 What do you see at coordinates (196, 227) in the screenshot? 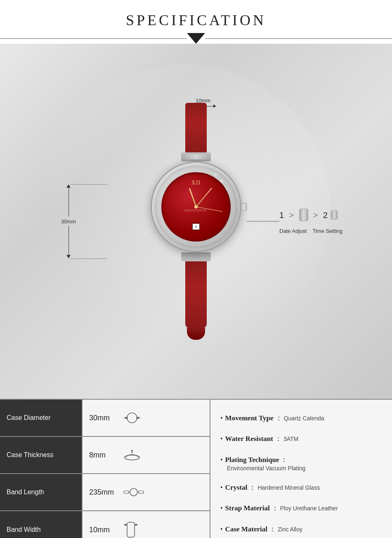
I see `date-value: 8` at bounding box center [196, 227].